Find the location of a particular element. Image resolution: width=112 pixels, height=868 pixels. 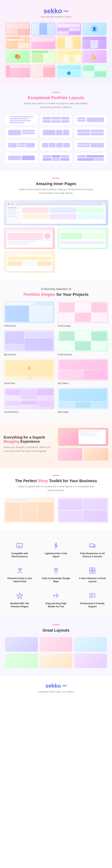

footer-dash is located at coordinates (65, 686).